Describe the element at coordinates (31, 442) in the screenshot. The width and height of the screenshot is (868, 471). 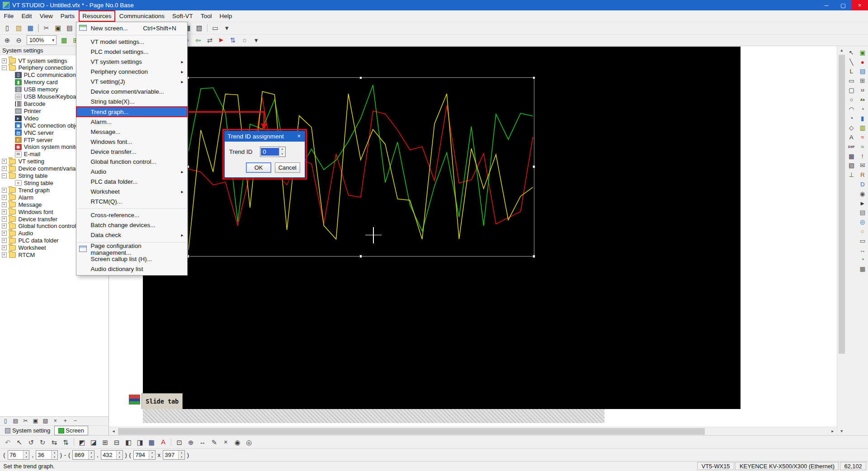
I see `rotate-left-icon: ↺` at that location.